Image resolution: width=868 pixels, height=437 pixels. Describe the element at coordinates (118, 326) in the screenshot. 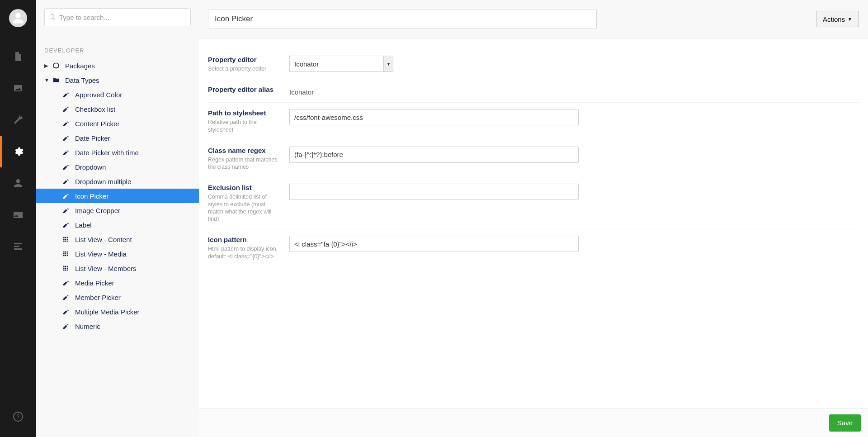

I see `tree-item: ▶Numeric` at that location.